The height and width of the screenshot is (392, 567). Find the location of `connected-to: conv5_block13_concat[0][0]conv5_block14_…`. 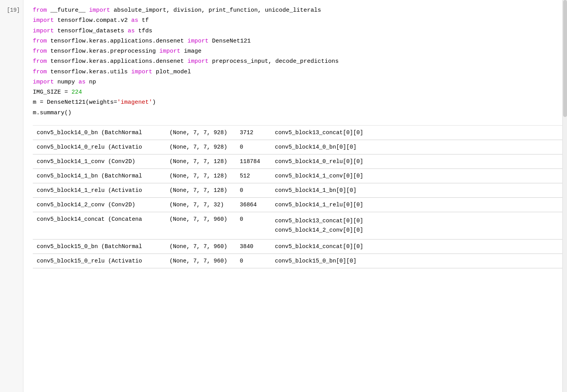

connected-to: conv5_block13_concat[0][0]conv5_block14_… is located at coordinates (417, 225).